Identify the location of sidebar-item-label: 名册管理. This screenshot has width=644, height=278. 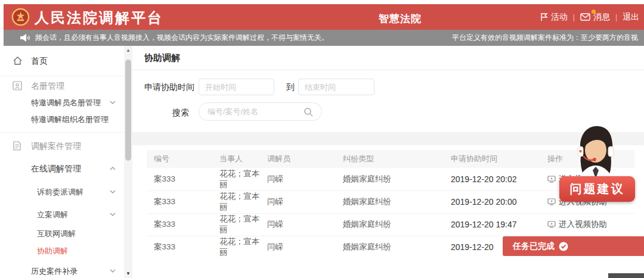
(48, 86).